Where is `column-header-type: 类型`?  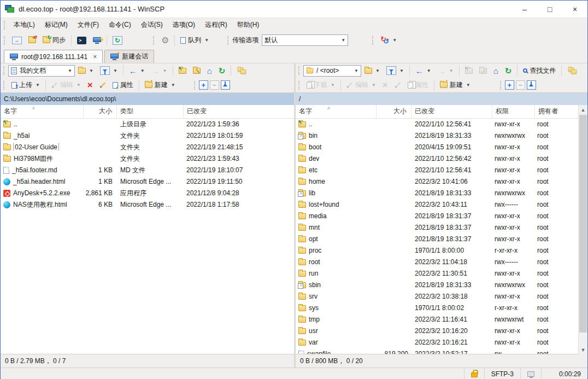
column-header-type: 类型 is located at coordinates (150, 112).